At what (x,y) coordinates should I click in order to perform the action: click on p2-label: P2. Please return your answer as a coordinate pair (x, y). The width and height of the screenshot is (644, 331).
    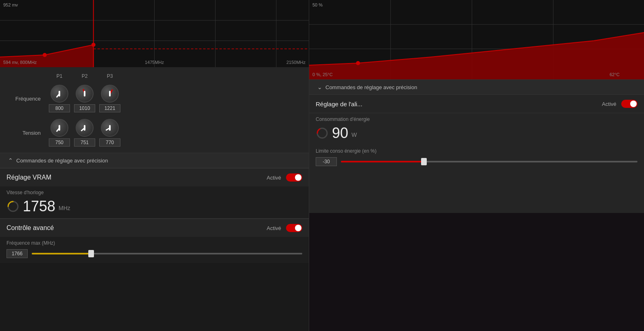
    Looking at the image, I should click on (85, 76).